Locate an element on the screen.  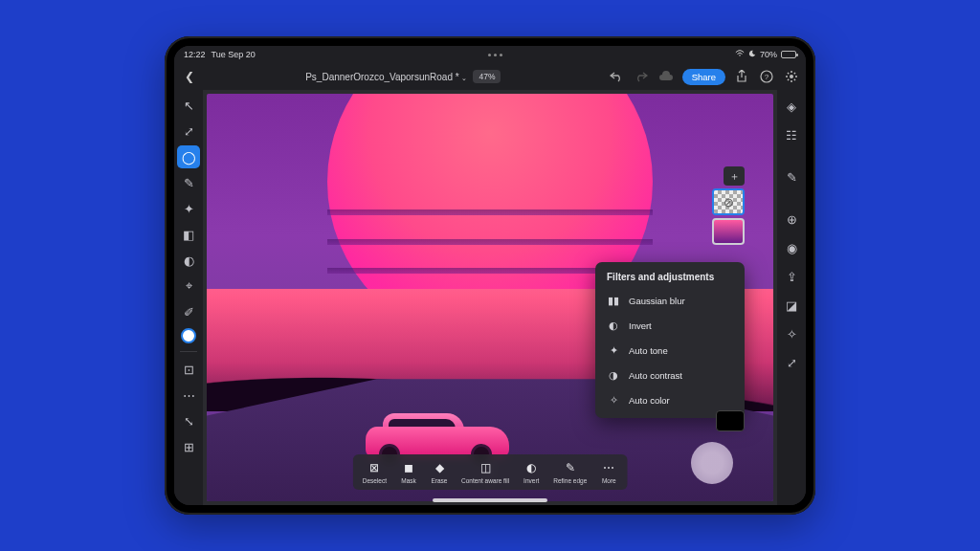
document-title: Ps_DannerOrozco_VaporsunRoad * ⌄ is located at coordinates (387, 77).